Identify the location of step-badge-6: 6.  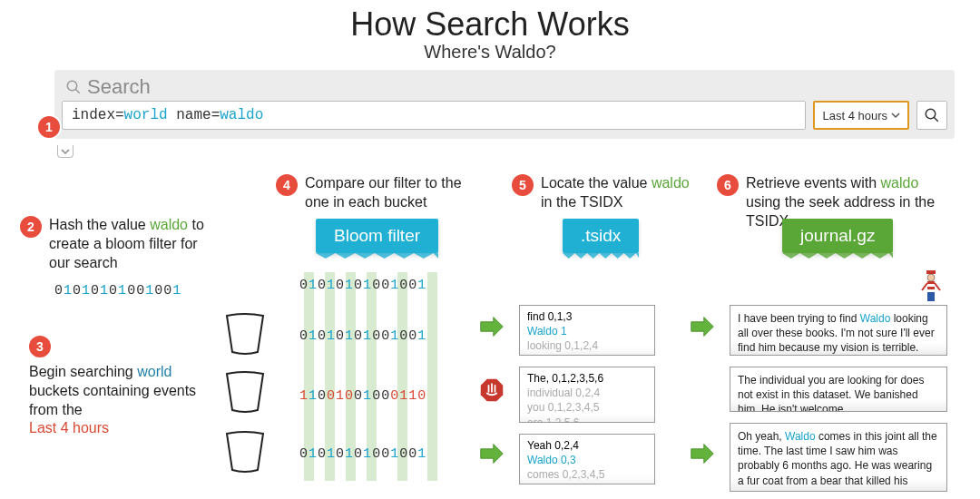
(728, 185).